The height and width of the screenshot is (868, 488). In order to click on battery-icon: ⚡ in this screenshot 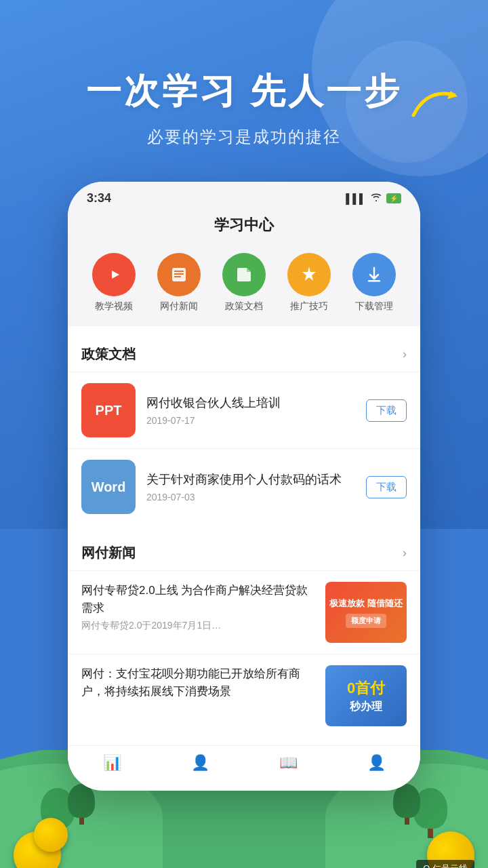, I will do `click(394, 198)`.